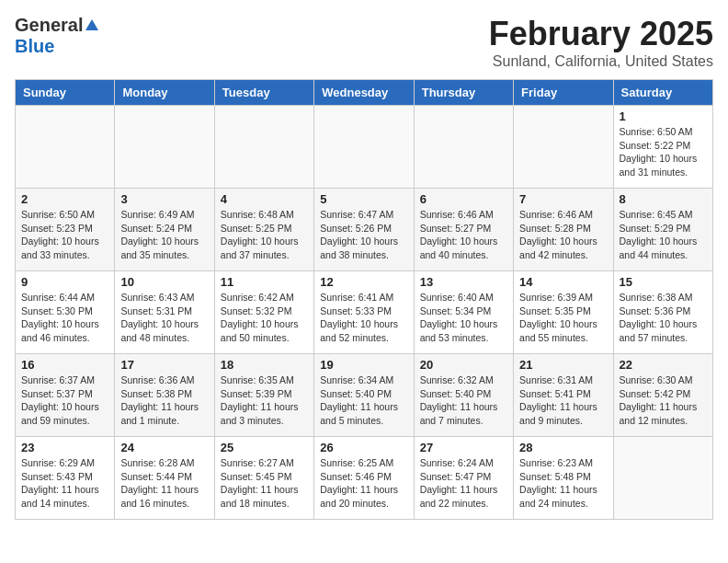 The width and height of the screenshot is (728, 563). I want to click on calendar-cell-week0-day3, so click(364, 147).